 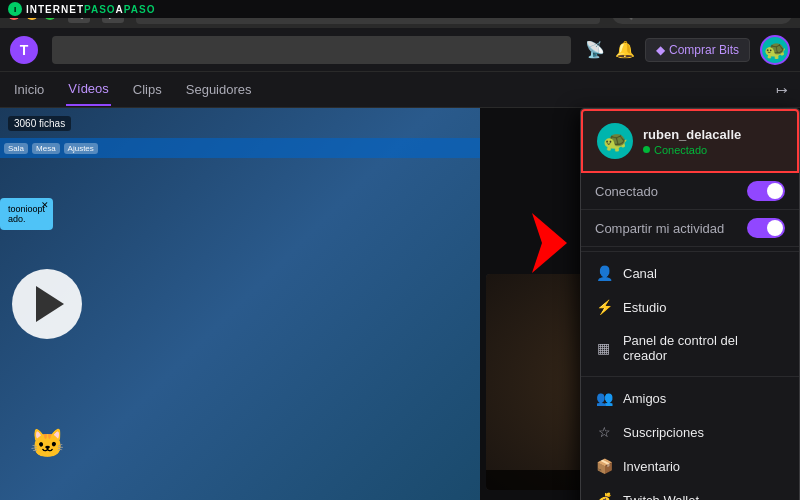 I want to click on game-pill-ajustes: Ajustes, so click(x=81, y=148).